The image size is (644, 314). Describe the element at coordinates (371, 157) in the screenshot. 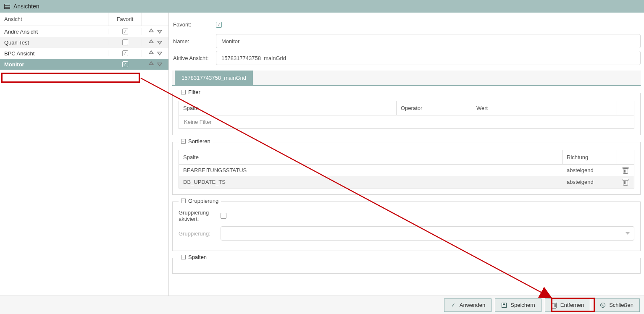

I see `sort-header-col: Spalte` at that location.